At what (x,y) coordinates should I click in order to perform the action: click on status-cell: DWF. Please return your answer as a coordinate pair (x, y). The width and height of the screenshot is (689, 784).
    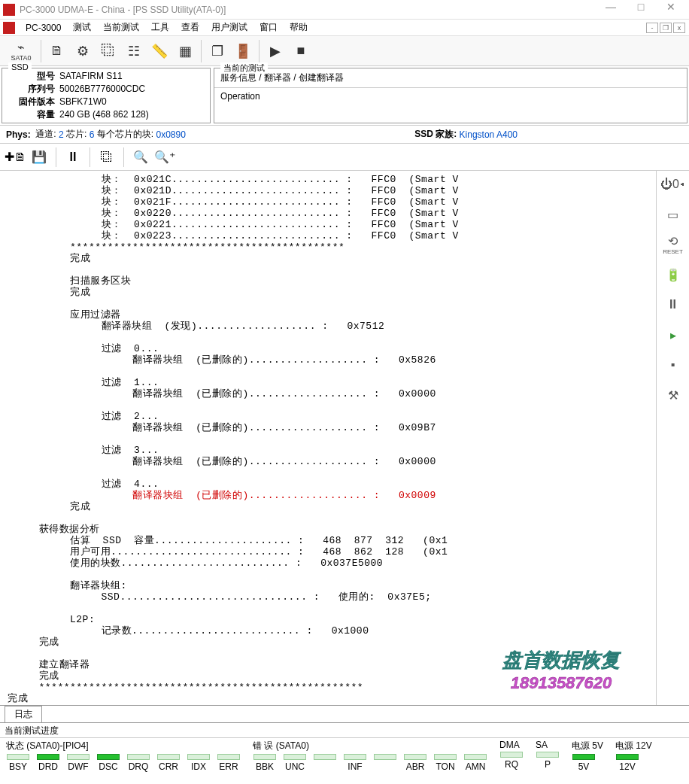
    Looking at the image, I should click on (78, 763).